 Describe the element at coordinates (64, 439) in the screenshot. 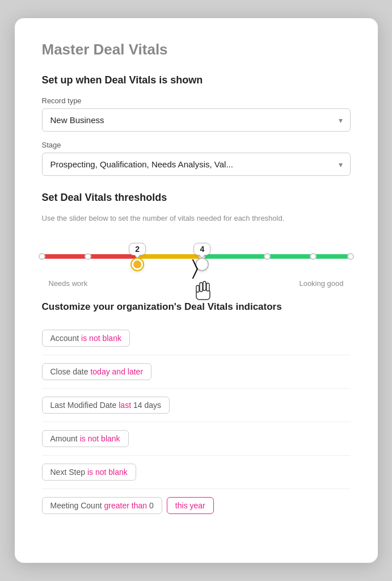

I see `indicator-prefix-amount: Amount` at that location.